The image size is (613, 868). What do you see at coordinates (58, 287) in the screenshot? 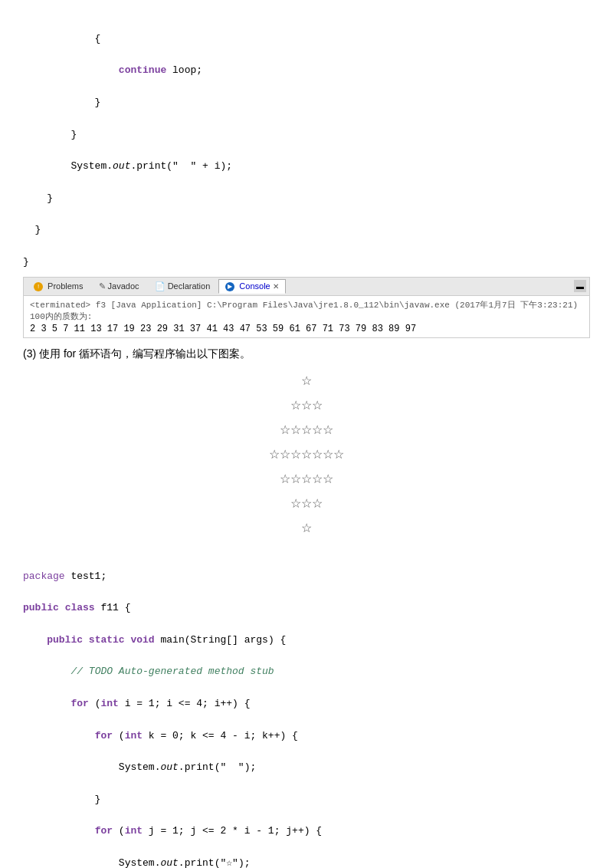
I see `tab-problems: ! Problems` at bounding box center [58, 287].